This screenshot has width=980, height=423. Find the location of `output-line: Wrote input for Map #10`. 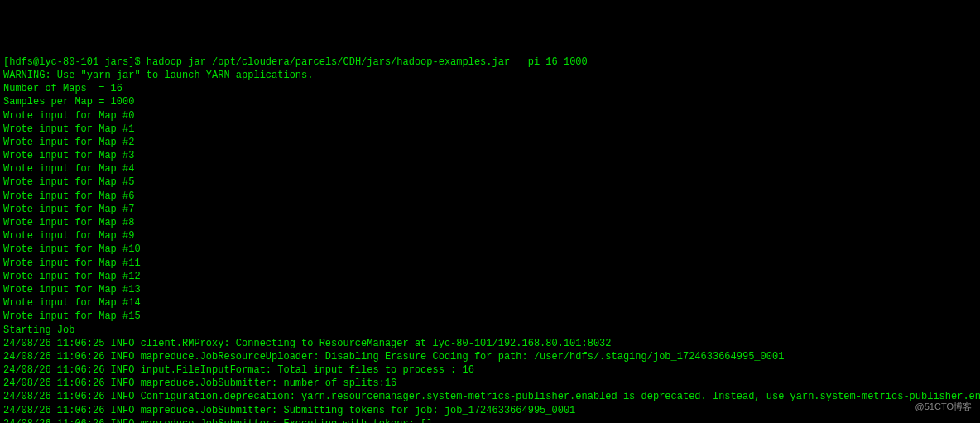

output-line: Wrote input for Map #10 is located at coordinates (490, 249).